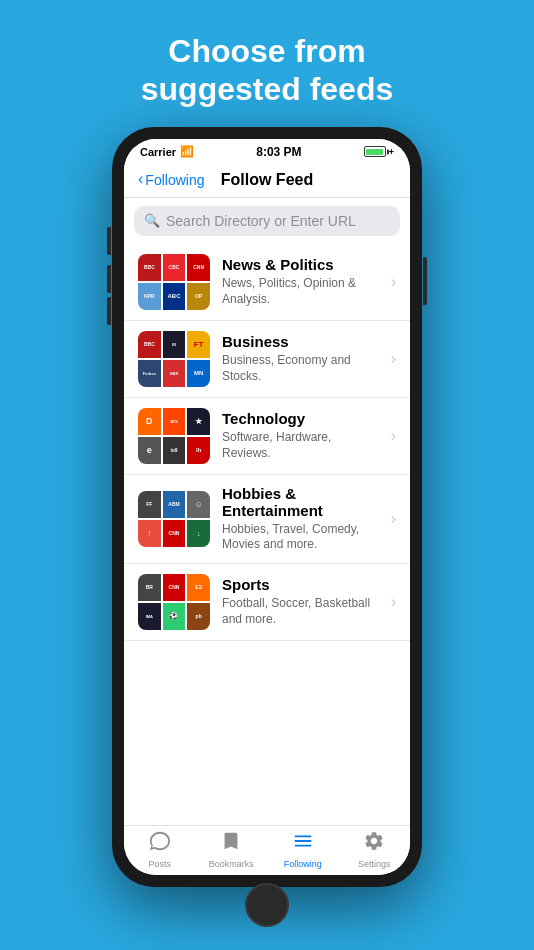  What do you see at coordinates (300, 519) in the screenshot?
I see `hobbies-content: Hobbies & EntertainmentHobbies, Travel, …` at bounding box center [300, 519].